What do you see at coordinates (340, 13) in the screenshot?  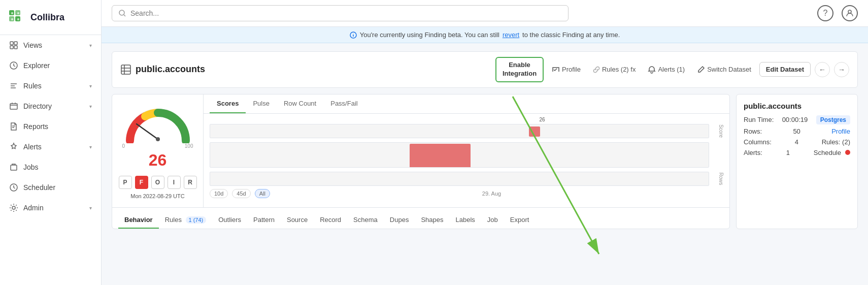 I see `search-bar` at bounding box center [340, 13].